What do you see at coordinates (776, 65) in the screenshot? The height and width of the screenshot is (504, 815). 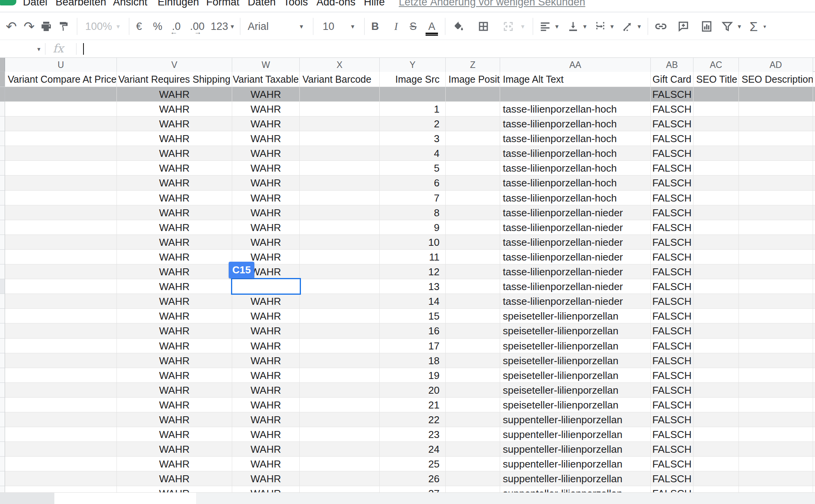 I see `column-header-ad: AD` at bounding box center [776, 65].